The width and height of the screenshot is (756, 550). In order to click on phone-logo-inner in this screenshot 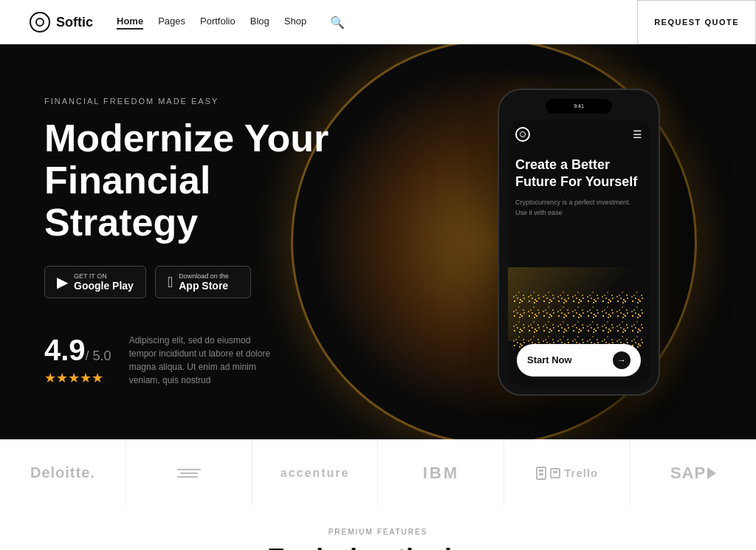, I will do `click(523, 134)`.